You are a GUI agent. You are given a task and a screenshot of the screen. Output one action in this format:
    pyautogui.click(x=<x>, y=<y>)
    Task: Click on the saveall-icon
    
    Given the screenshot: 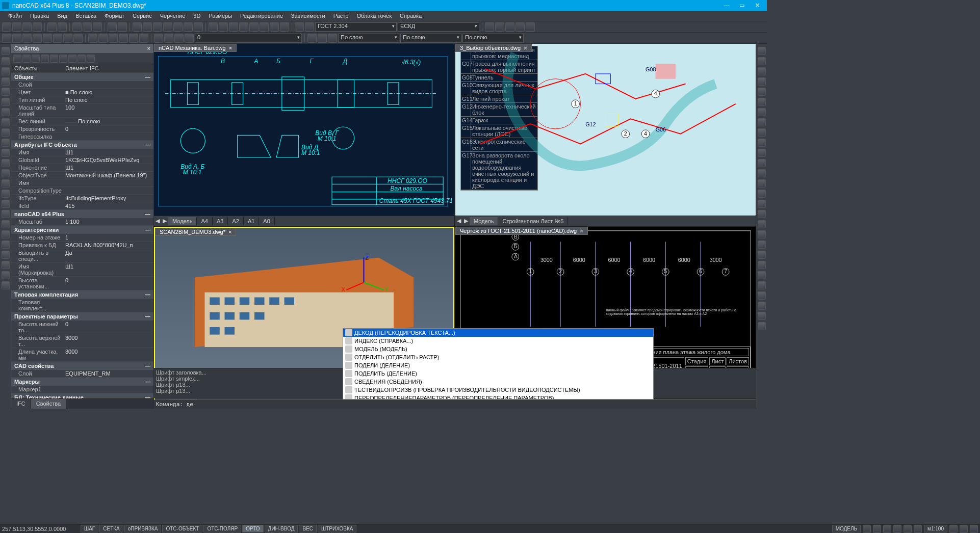 What is the action you would take?
    pyautogui.click(x=37, y=27)
    